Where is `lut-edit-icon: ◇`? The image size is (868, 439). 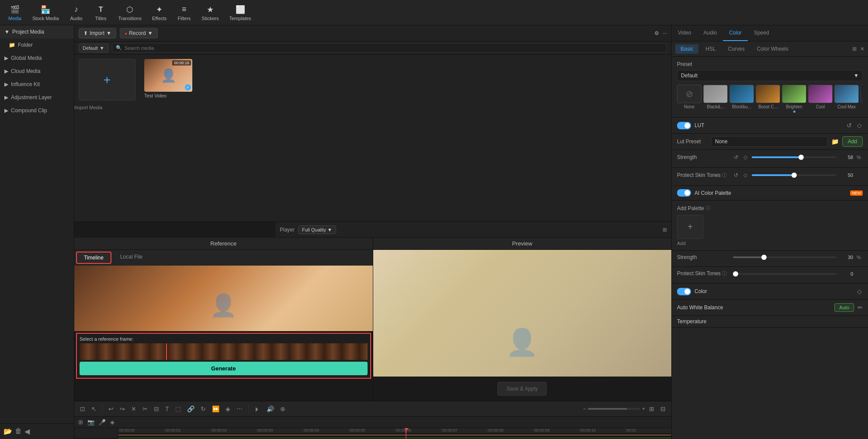
lut-edit-icon: ◇ is located at coordinates (859, 125).